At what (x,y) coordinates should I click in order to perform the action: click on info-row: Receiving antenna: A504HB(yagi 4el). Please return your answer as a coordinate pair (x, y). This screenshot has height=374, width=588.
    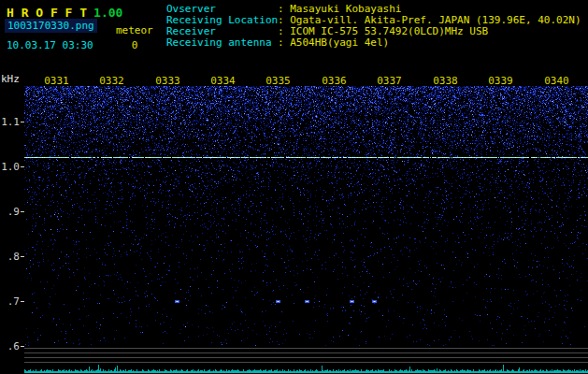
    Looking at the image, I should click on (374, 43).